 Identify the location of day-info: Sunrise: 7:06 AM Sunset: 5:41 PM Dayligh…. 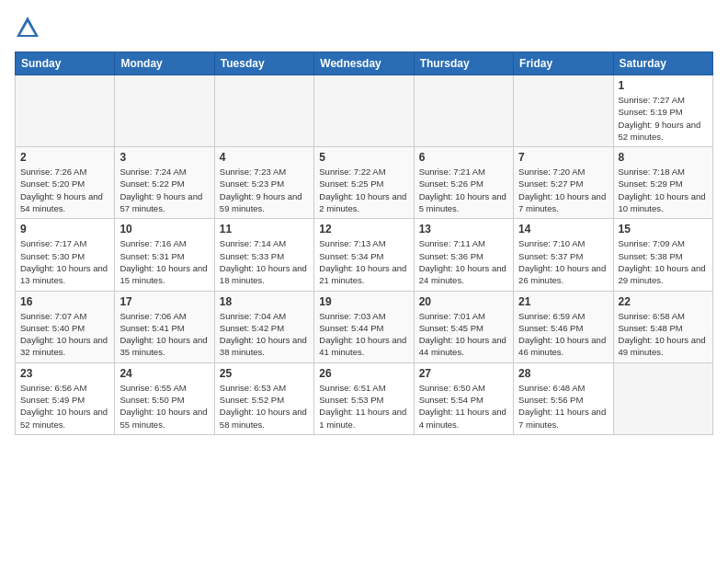
(164, 335).